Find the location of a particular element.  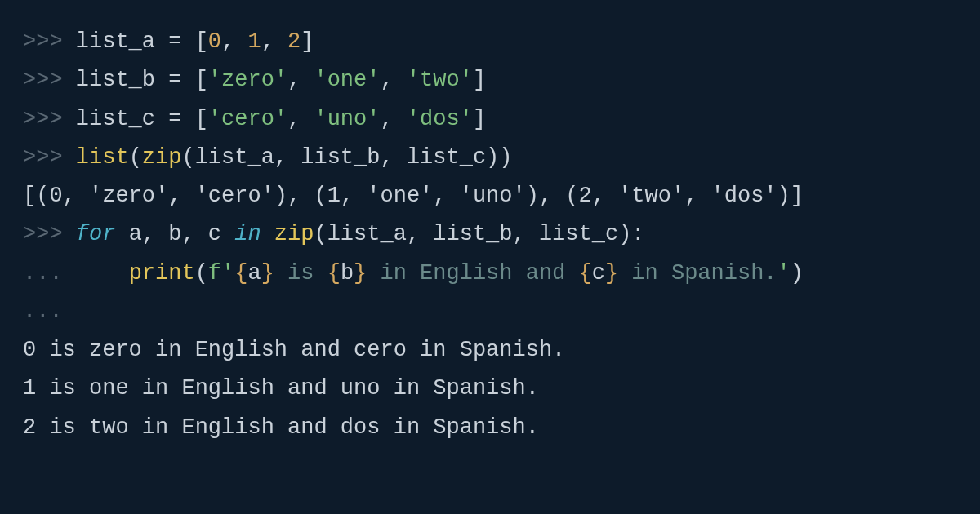

indent is located at coordinates (103, 273).